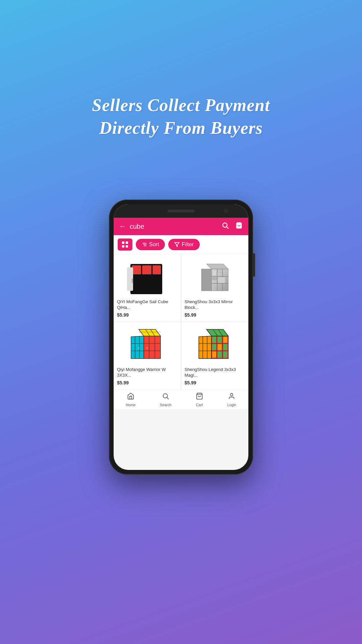 This screenshot has height=644, width=362. Describe the element at coordinates (131, 226) in the screenshot. I see `header-left: ← cube` at that location.